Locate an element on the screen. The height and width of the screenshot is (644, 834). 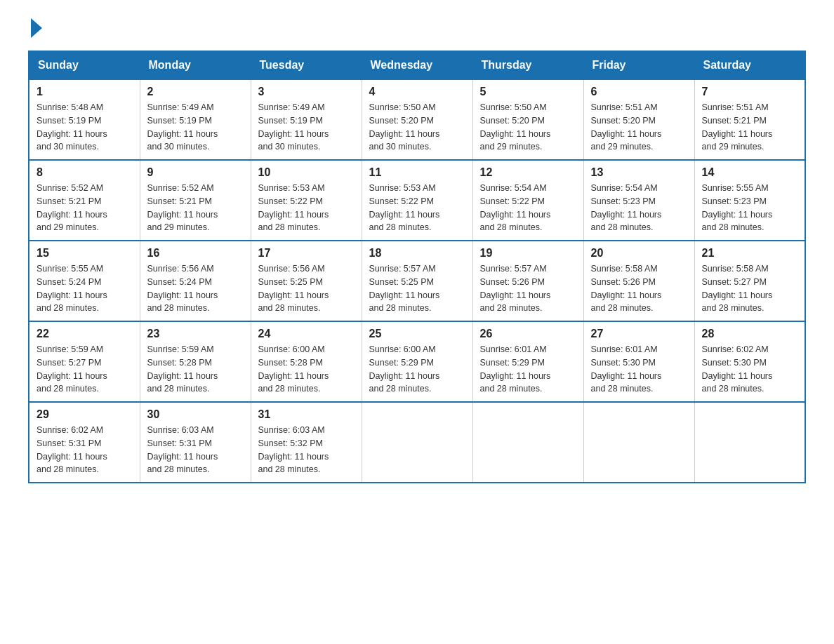
calendar-cell: 13 Sunrise: 5:54 AM Sunset: 5:23 PM Dayl… is located at coordinates (639, 201).